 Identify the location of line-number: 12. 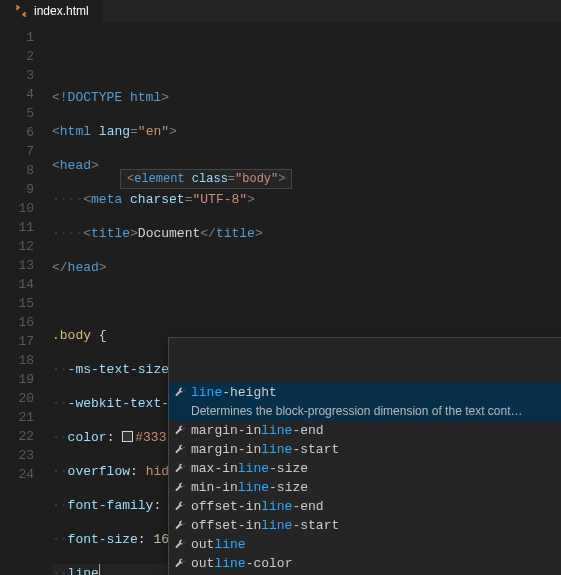
(26, 246).